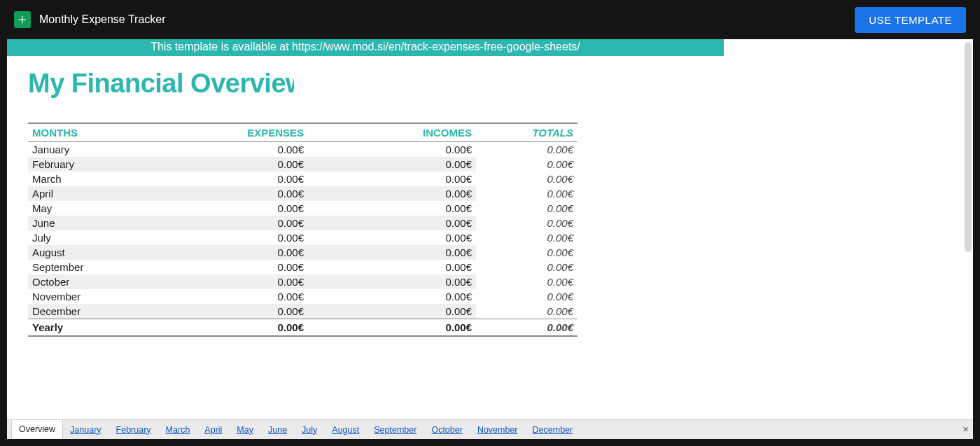 The width and height of the screenshot is (980, 446). What do you see at coordinates (490, 20) in the screenshot?
I see `topbar: Monthly Expense Tracker USE TEMPLATE` at bounding box center [490, 20].